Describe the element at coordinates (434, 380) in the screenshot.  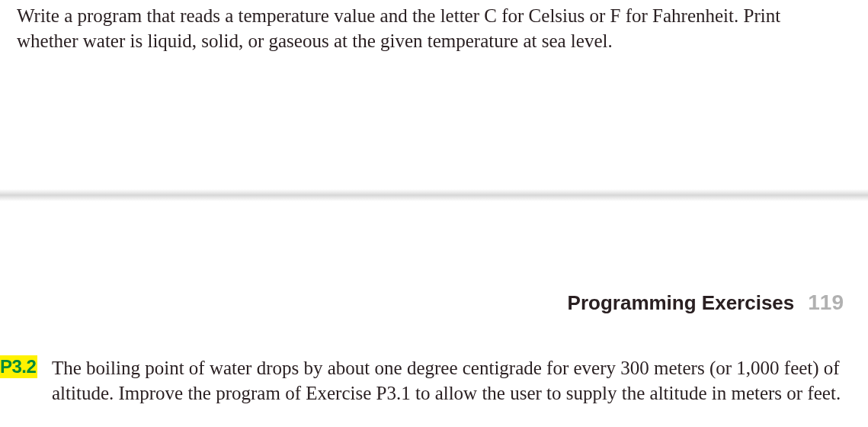
I see `exercise-p3-2-text: The boiling point of water drops by abou…` at that location.